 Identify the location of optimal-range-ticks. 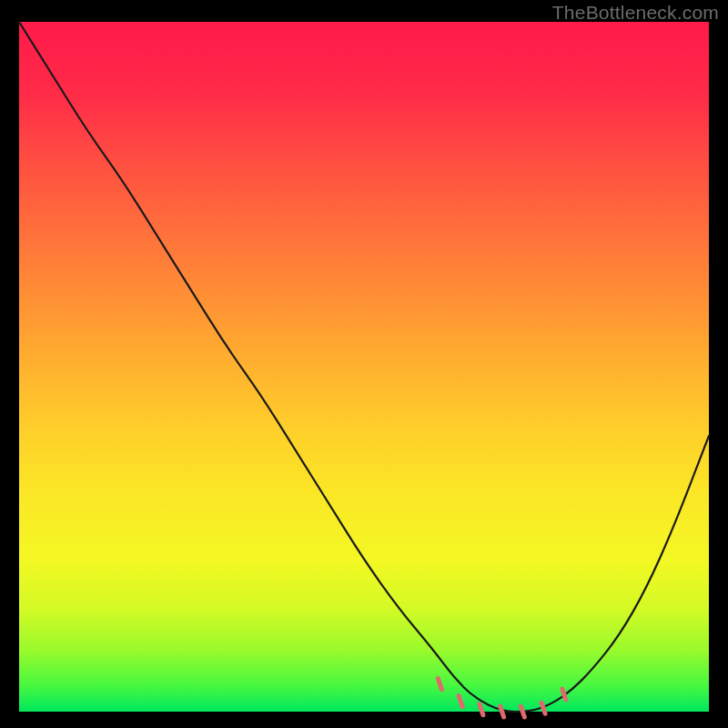
(501, 698).